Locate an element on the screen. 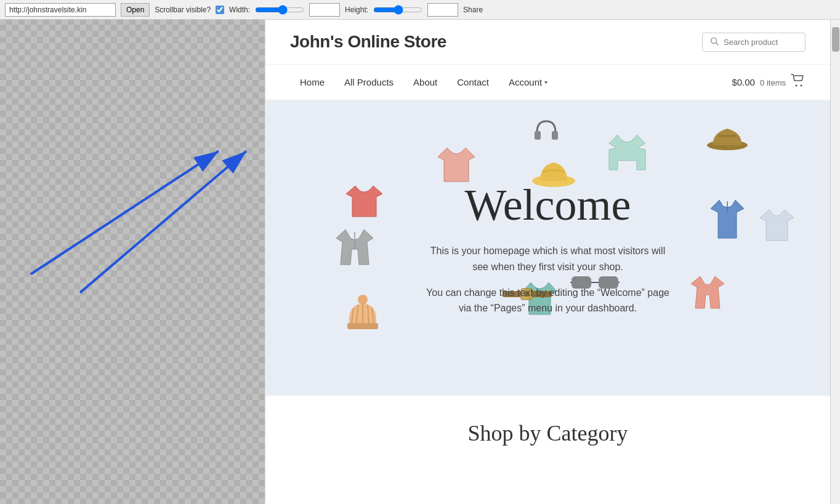 The image size is (840, 504). site-nav: Home All Products About Contact Account … is located at coordinates (548, 82).